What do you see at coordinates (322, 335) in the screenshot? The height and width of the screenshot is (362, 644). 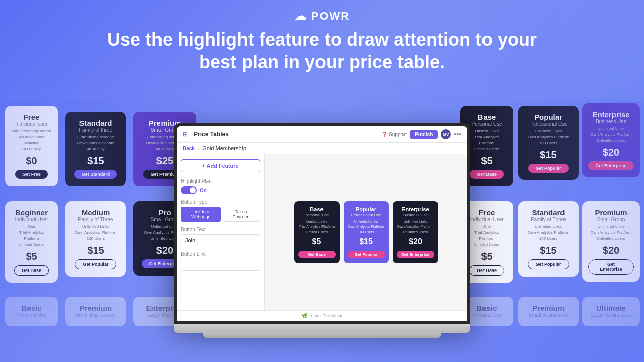 I see `laptop-foot` at bounding box center [322, 335].